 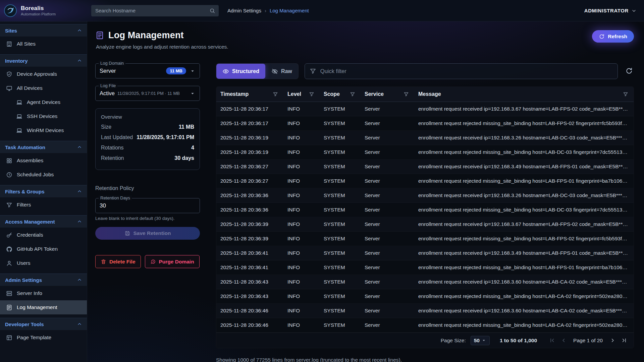 What do you see at coordinates (146, 36) in the screenshot?
I see `page-title: Log Management` at bounding box center [146, 36].